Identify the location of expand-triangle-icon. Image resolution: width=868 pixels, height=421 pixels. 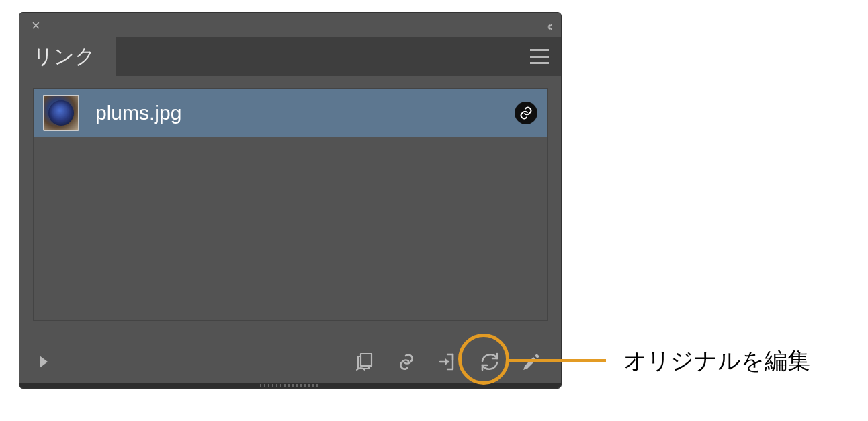
(44, 362).